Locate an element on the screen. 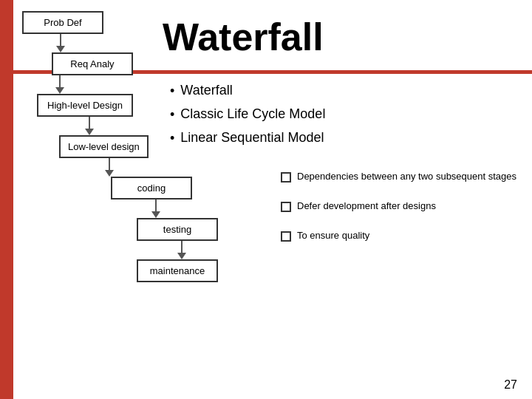  bullet-text-0: Waterfall is located at coordinates (206, 90).